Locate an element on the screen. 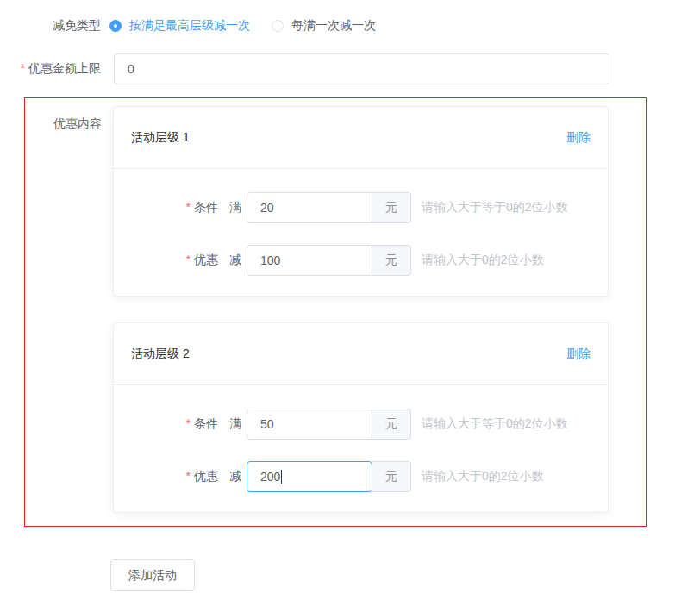  tier-card-body: *条件 满 元 请输入大于等于0的2位小数 *优惠 减 is located at coordinates (360, 448).